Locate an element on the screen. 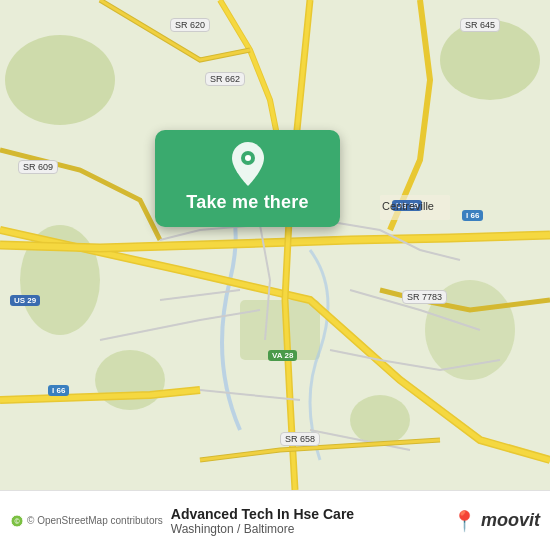  bottom-bar: © © OpenStreetMap contributors Advanced … is located at coordinates (275, 520).